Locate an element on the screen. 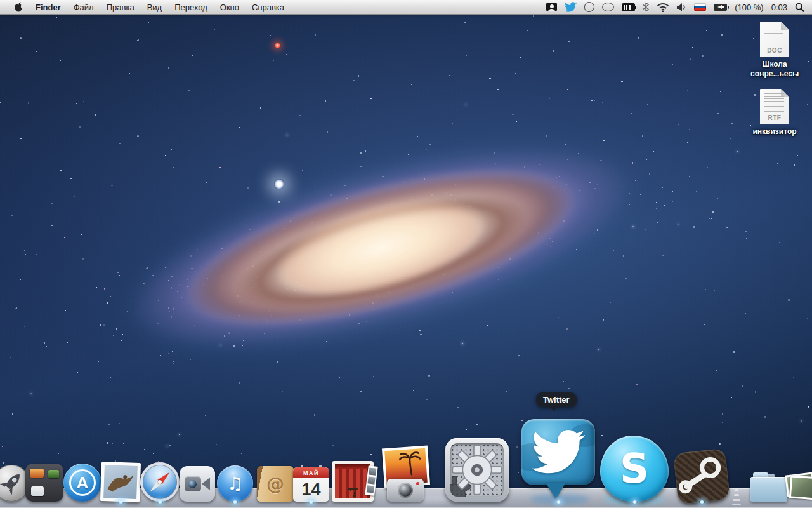 Image resolution: width=812 pixels, height=508 pixels. dock-item-steam is located at coordinates (702, 476).